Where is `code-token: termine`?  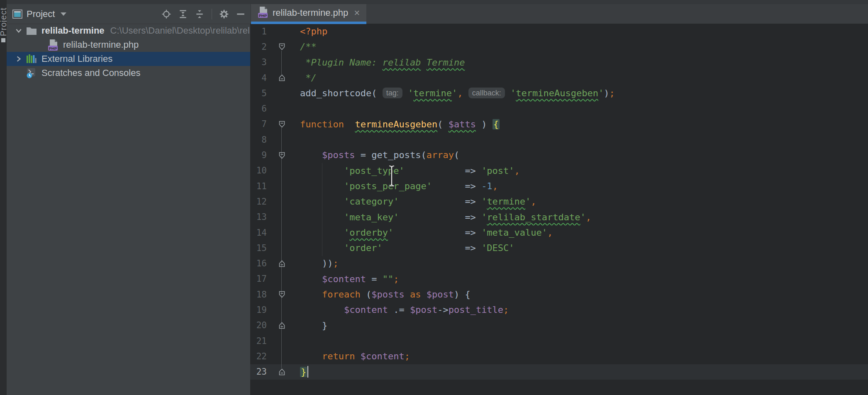 code-token: termine is located at coordinates (432, 93).